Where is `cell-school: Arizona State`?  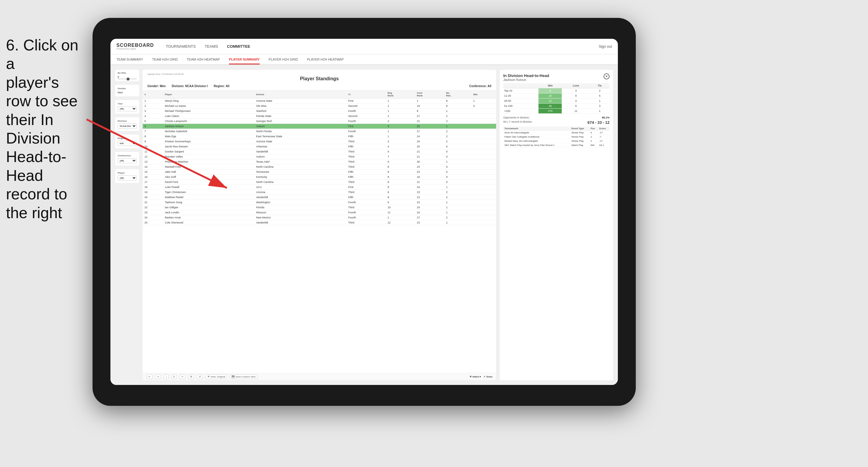
cell-school: Arizona State is located at coordinates (301, 142).